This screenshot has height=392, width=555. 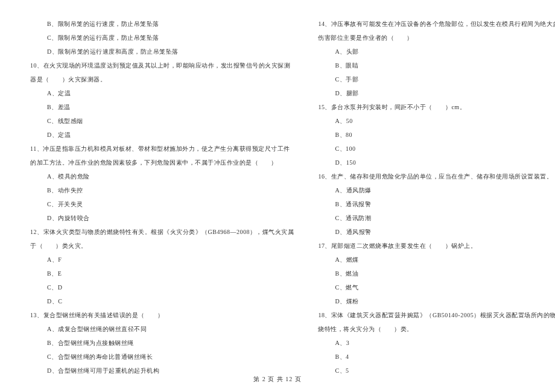 I want to click on answer-option: C、合型钢丝绳的寿命比普通钢丝绳长, so click(x=162, y=357).